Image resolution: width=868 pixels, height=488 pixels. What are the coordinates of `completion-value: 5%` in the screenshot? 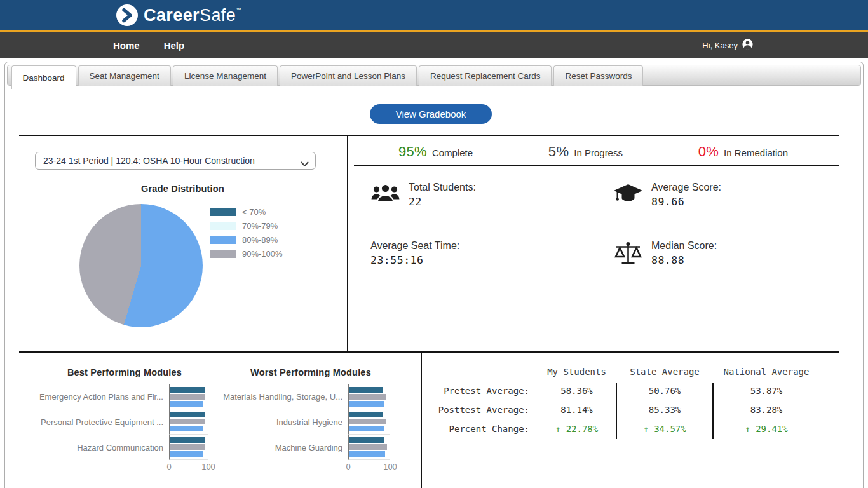 It's located at (559, 152).